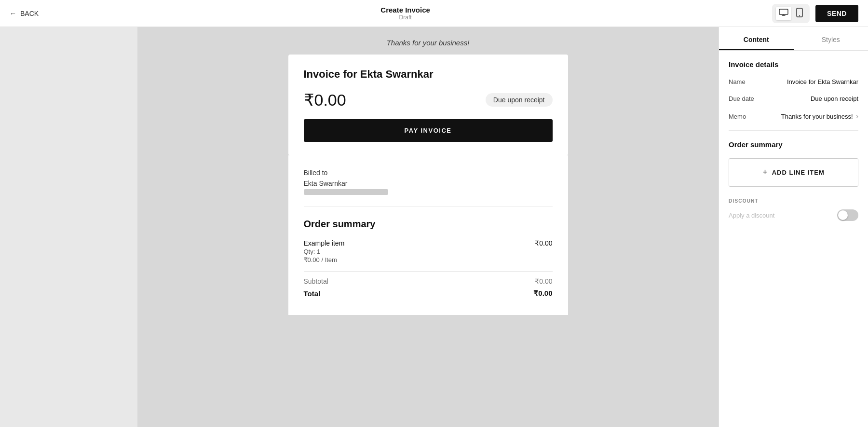 The height and width of the screenshot is (427, 868). I want to click on due-badge: Due upon receipt, so click(519, 100).